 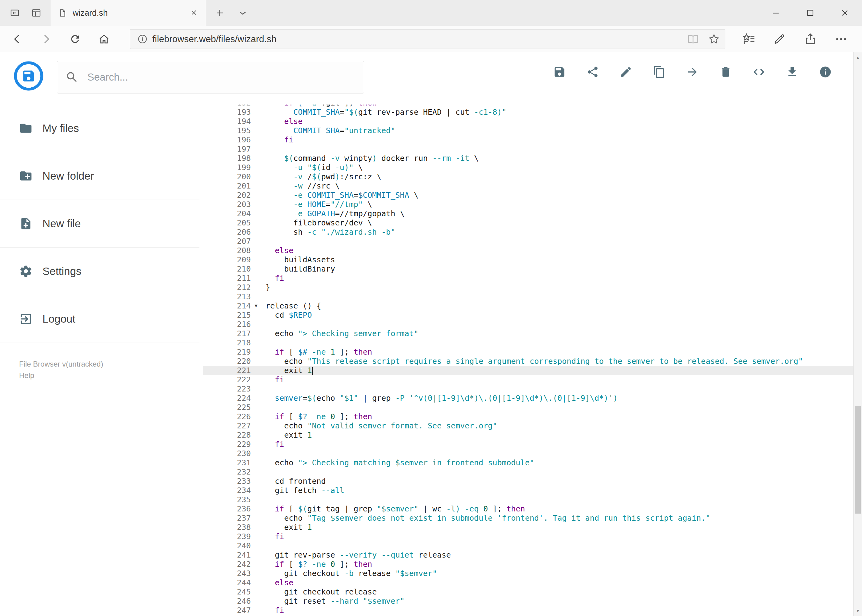 What do you see at coordinates (528, 583) in the screenshot?
I see `code-line: 244 else` at bounding box center [528, 583].